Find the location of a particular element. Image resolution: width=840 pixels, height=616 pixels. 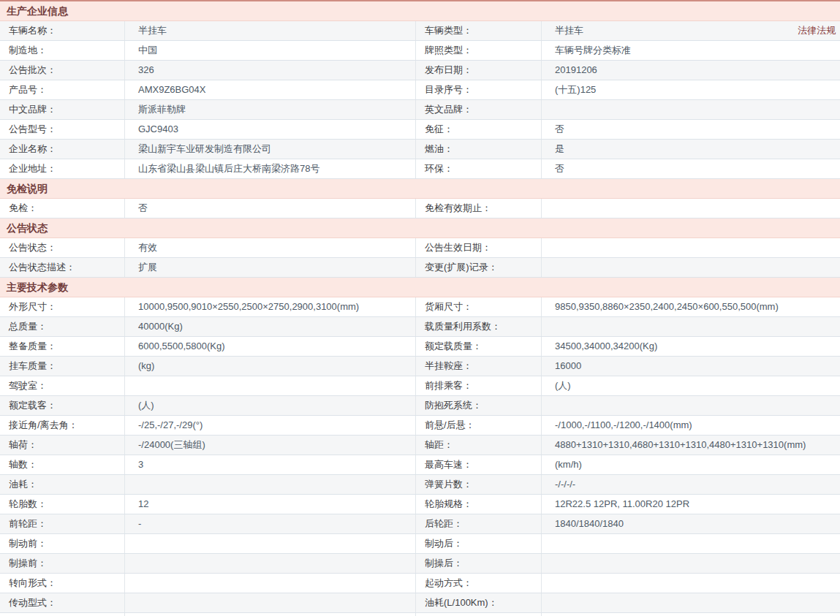

field-label-text: 制操后： is located at coordinates (444, 563).